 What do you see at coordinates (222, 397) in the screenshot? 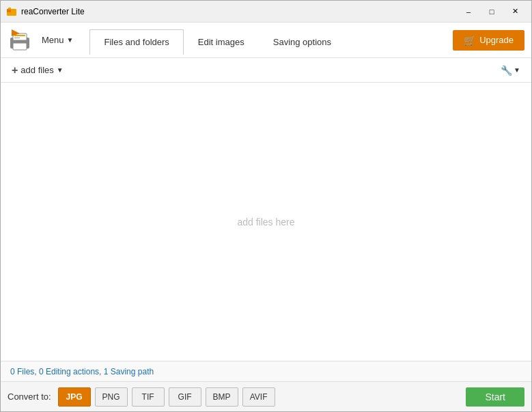
I see `format-bmp-button: BMP` at bounding box center [222, 397].